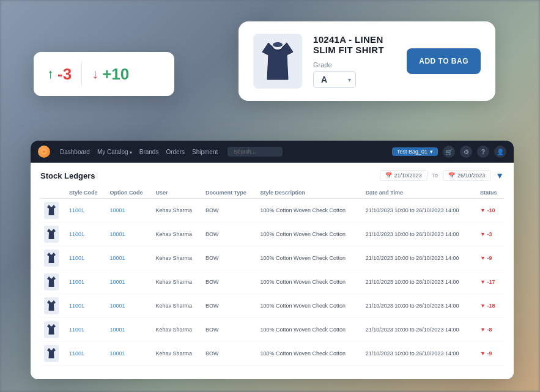 Image resolution: width=540 pixels, height=392 pixels. What do you see at coordinates (309, 353) in the screenshot?
I see `description-cell: 100% Cotton Woven Check Cotton` at bounding box center [309, 353].